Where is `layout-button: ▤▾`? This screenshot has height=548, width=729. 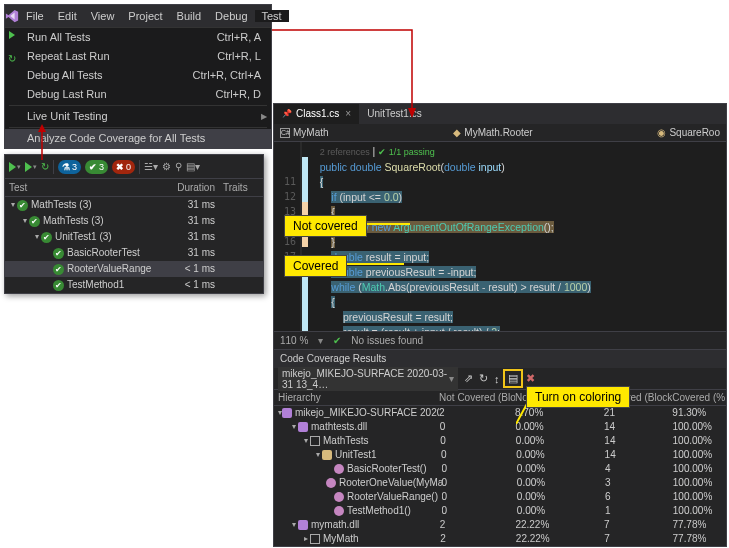 layout-button: ▤▾ is located at coordinates (193, 166).